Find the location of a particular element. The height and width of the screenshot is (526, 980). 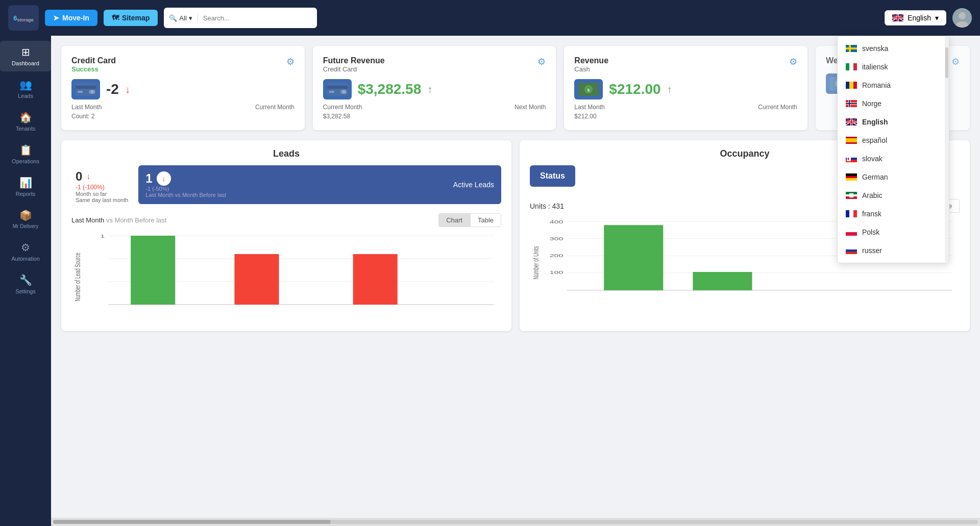

svg-text: 1 is located at coordinates (102, 236).